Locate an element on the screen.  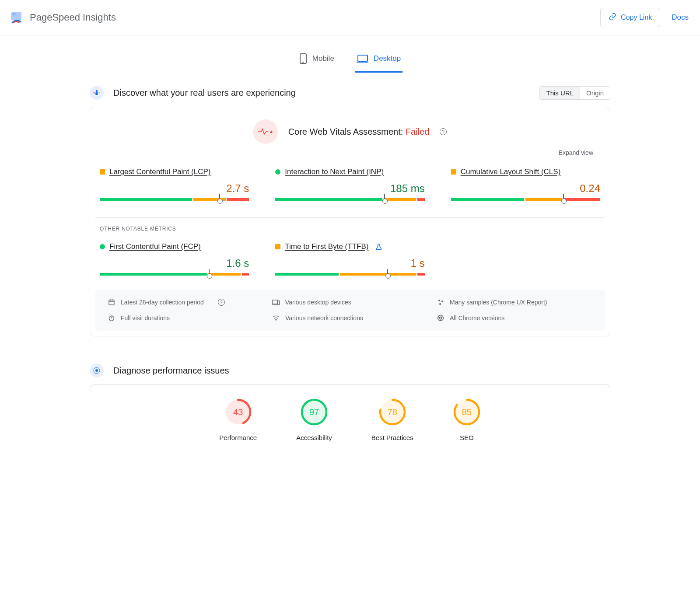
device-tabs: Mobile Desktop is located at coordinates (350, 54).